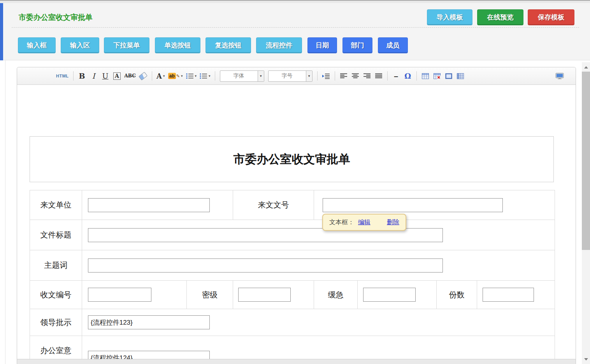 This screenshot has height=364, width=590. What do you see at coordinates (190, 76) in the screenshot?
I see `ordered-list-icon` at bounding box center [190, 76].